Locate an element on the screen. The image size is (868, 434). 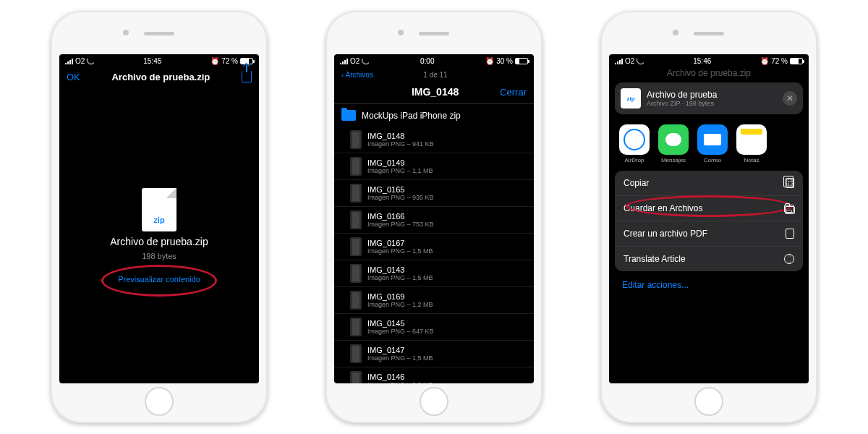
share-app-notes: Notas is located at coordinates (752, 144).